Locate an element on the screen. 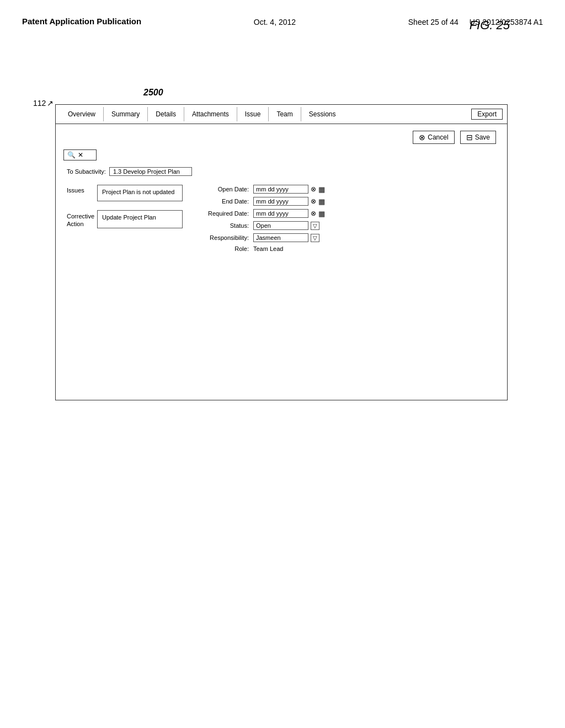 Image resolution: width=565 pixels, height=728 pixels. issues-label: Issues is located at coordinates (82, 193).